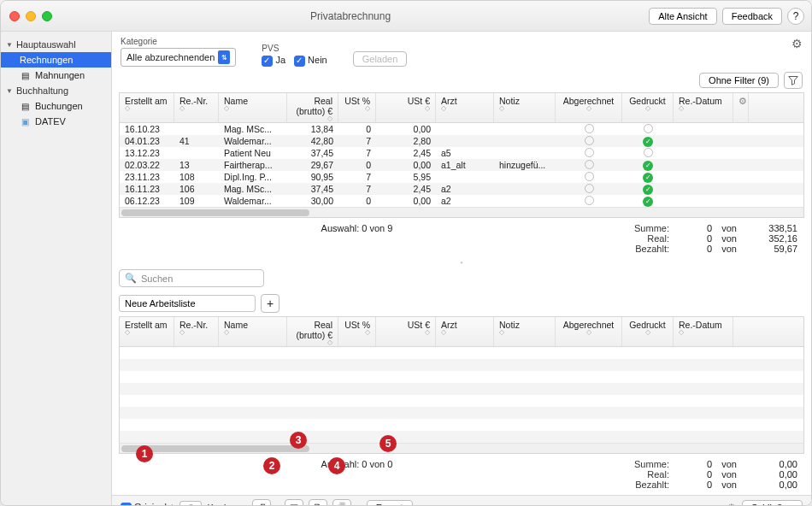 The image size is (812, 506). Describe the element at coordinates (738, 80) in the screenshot. I see `ohne-filter-button: Ohne Filter (9)` at that location.